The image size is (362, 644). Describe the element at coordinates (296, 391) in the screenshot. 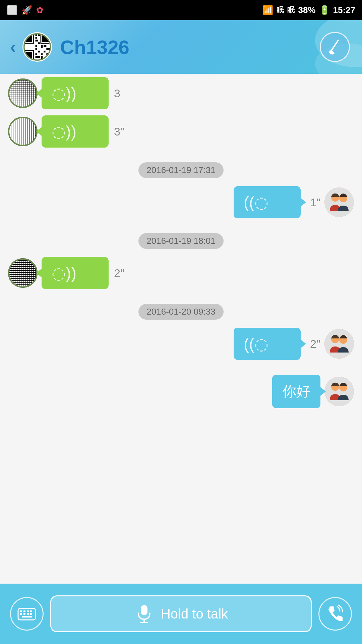

I see `text-message-bubble: 你好` at that location.